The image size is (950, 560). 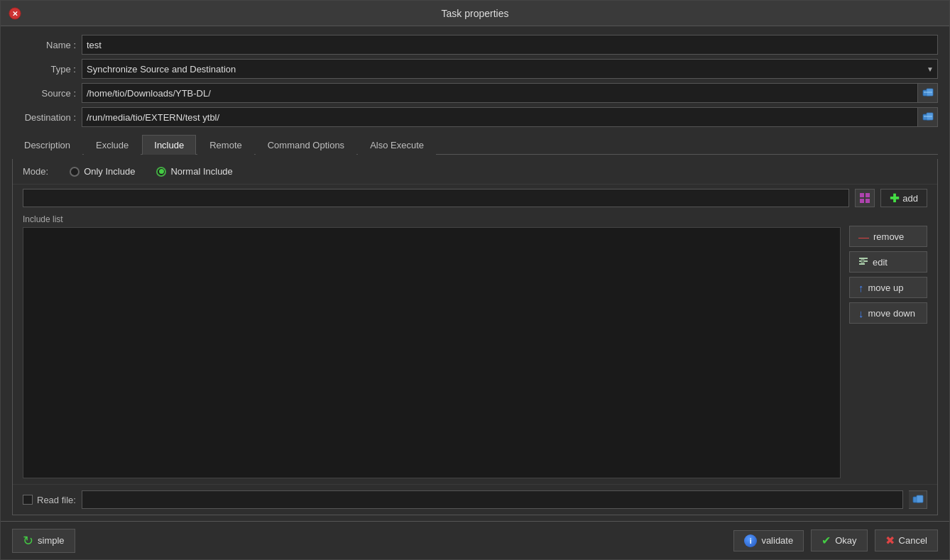 What do you see at coordinates (102, 172) in the screenshot?
I see `radio-only-include: Only Include` at bounding box center [102, 172].